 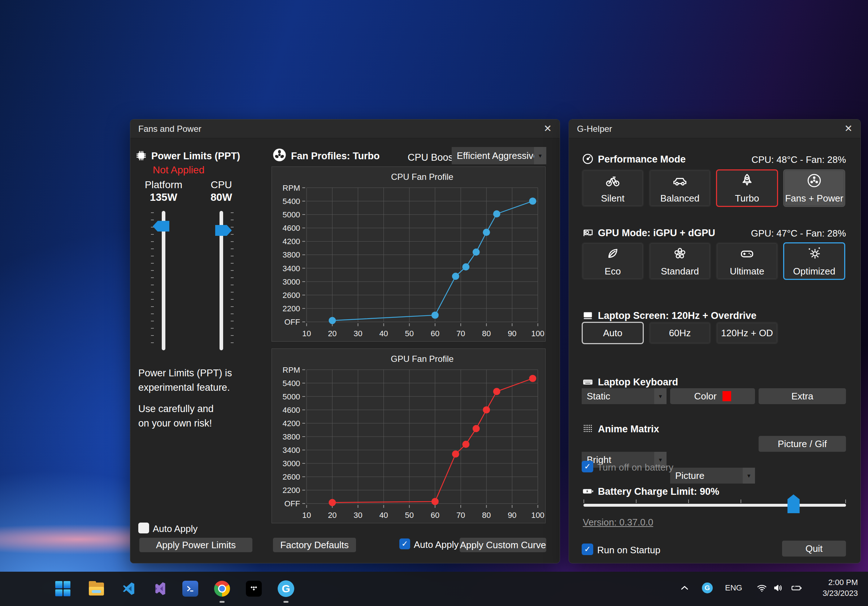 What do you see at coordinates (802, 396) in the screenshot?
I see `keyboard-extra-button: Extra` at bounding box center [802, 396].